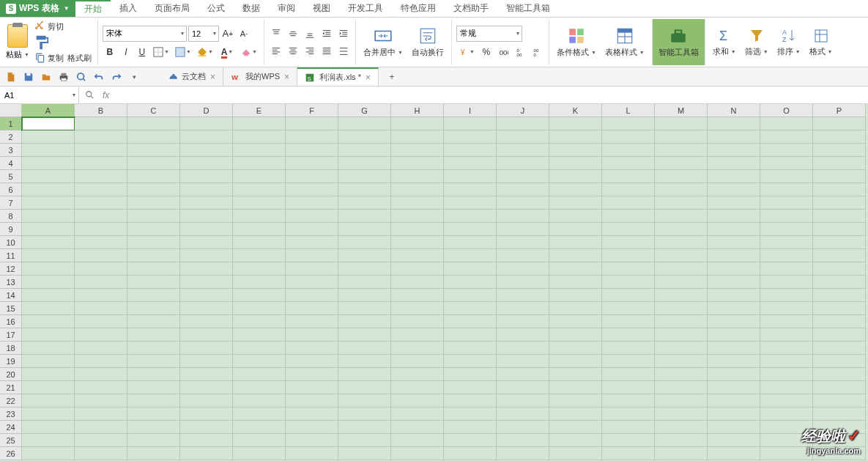 The image size is (868, 461). I want to click on smart-tools-button: 智能工具箱, so click(678, 43).